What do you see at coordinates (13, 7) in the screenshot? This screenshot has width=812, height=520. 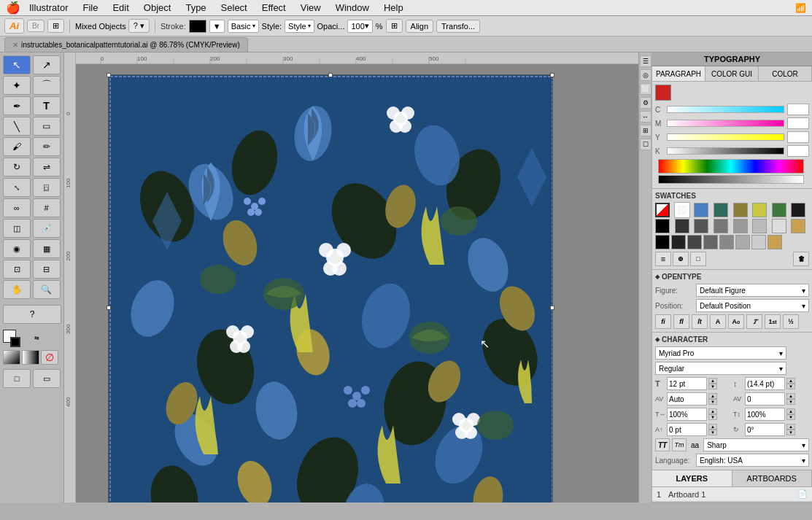 I see `apple-menu: 🍎` at bounding box center [13, 7].